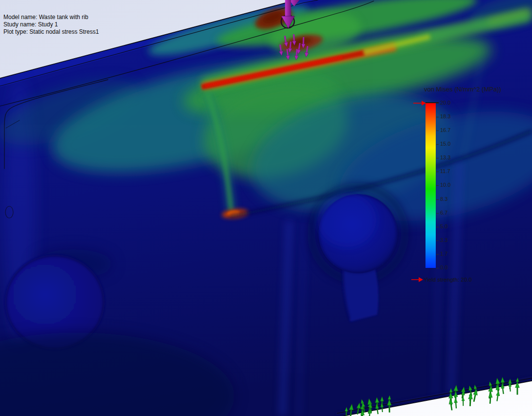 The image size is (532, 416). Describe the element at coordinates (446, 116) in the screenshot. I see `legend-tick-label: 18.3` at that location.